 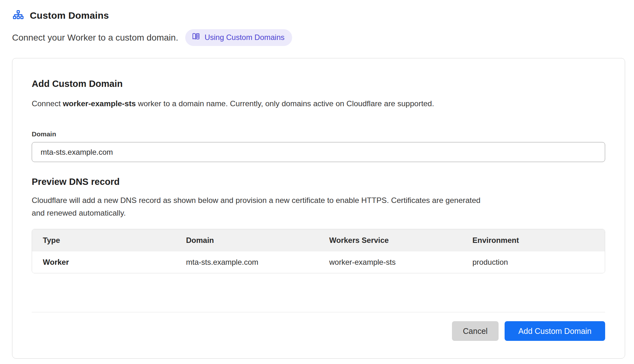 What do you see at coordinates (95, 38) in the screenshot?
I see `page-subtitle: Connect your Worker to a custom domain.` at bounding box center [95, 38].